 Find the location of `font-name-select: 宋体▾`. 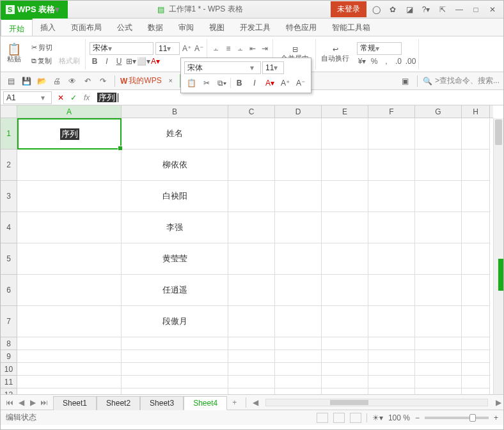

font-name-select: 宋体▾ is located at coordinates (122, 49).